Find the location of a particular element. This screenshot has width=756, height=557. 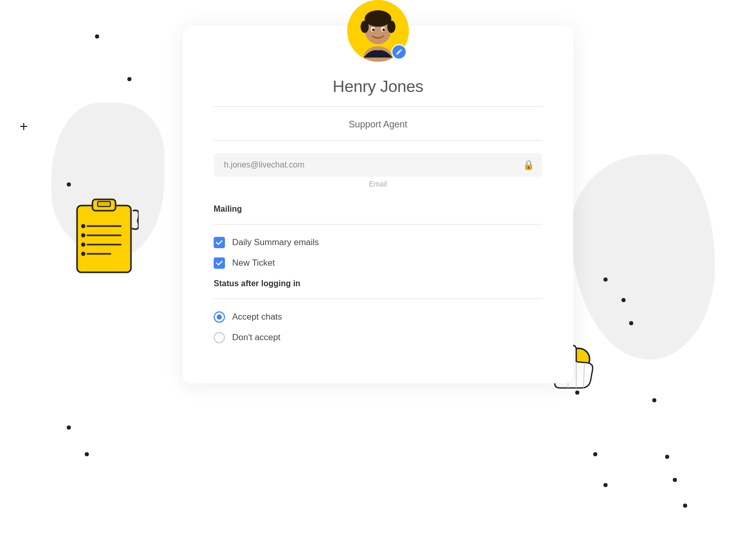

new-ticket-label: New Ticket is located at coordinates (254, 263).